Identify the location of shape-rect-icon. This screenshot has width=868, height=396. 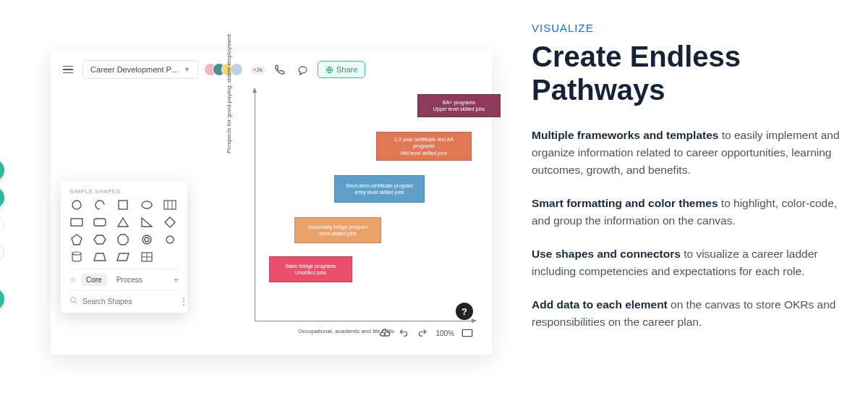
(77, 222).